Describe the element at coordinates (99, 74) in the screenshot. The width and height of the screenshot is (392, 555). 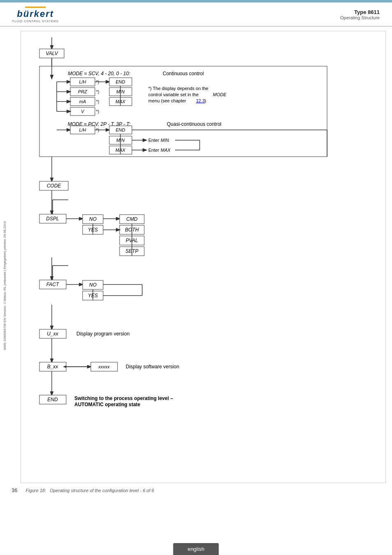
I see `mode-scv-label: MODE = SCV, 4 - 20, 0 - 10:` at that location.